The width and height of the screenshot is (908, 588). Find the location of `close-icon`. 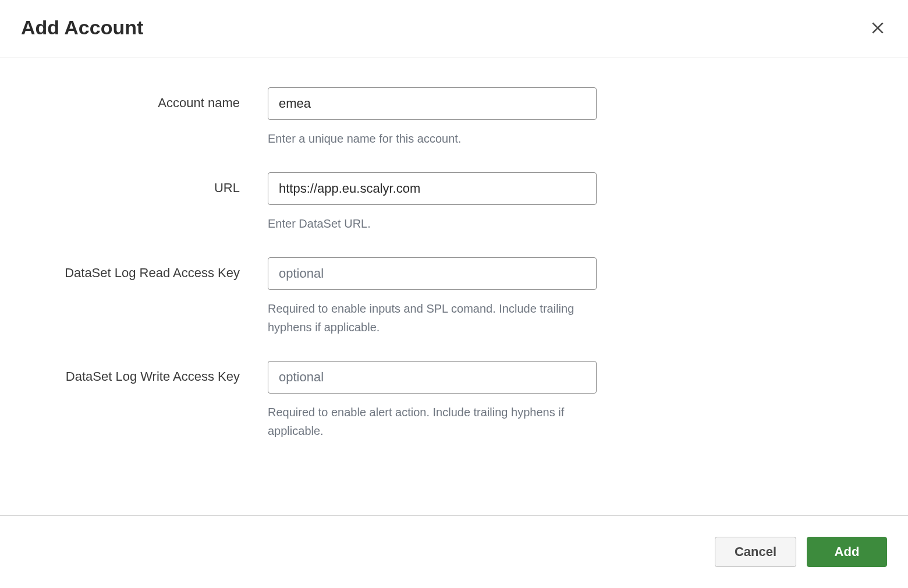

close-icon is located at coordinates (878, 28).